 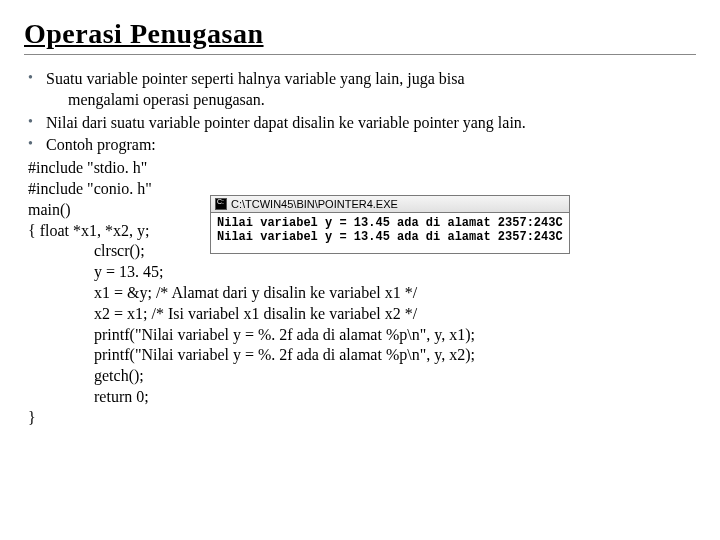 I want to click on code-line: y = 13. 45;, so click(x=360, y=272).